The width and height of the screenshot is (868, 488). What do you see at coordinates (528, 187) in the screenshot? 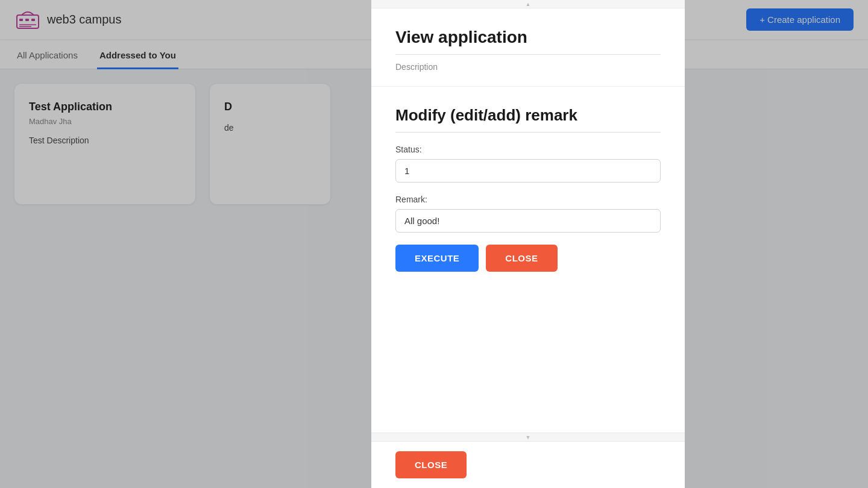
I see `modify-remark-section: Modify (edit/add) remark Status: Remark:…` at bounding box center [528, 187].